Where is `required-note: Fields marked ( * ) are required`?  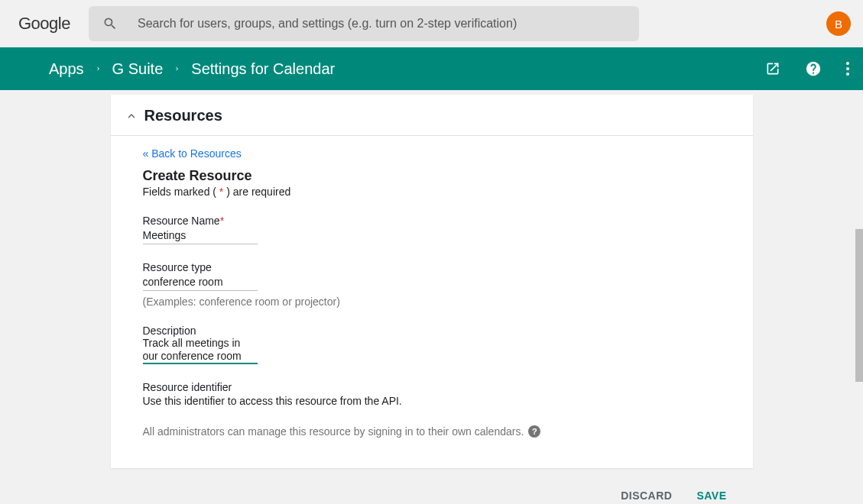 required-note: Fields marked ( * ) are required is located at coordinates (448, 192).